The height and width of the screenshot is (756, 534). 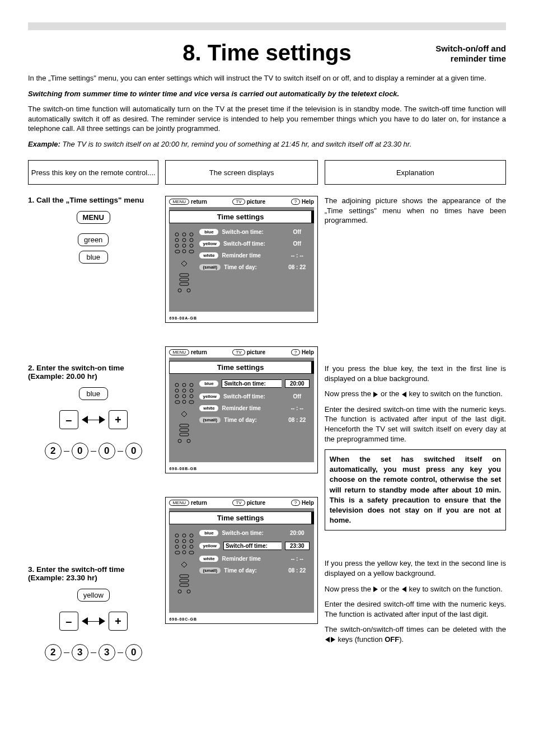 What do you see at coordinates (267, 78) in the screenshot?
I see `intro-p1: In the „Time settings" menu, you can ent…` at bounding box center [267, 78].